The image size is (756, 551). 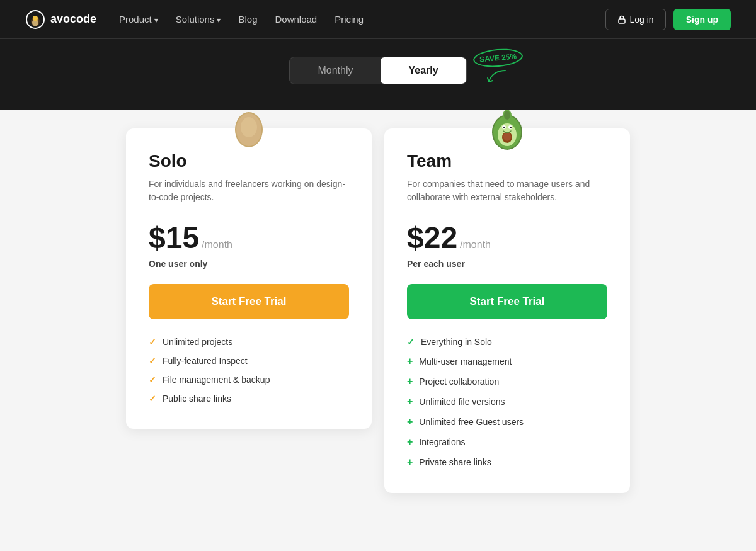 What do you see at coordinates (668, 20) in the screenshot?
I see `nav-right: Log in Sign up` at bounding box center [668, 20].